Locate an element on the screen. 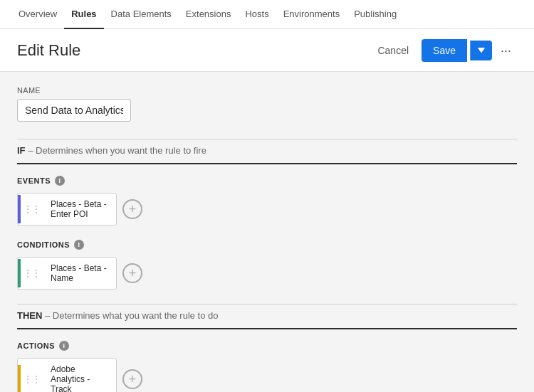 The width and height of the screenshot is (534, 392). events-info-icon: i is located at coordinates (60, 181).